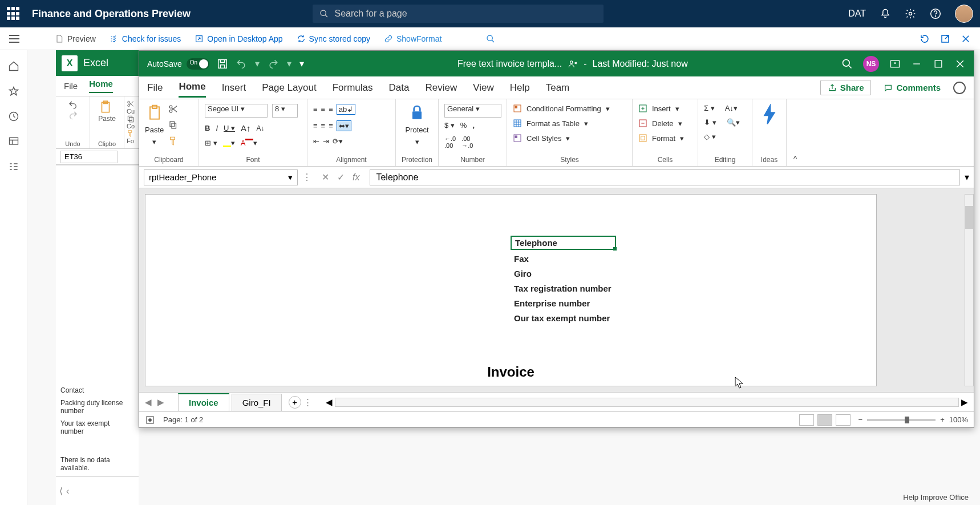 This screenshot has height=505, width=980. I want to click on currency-button: $ ▾, so click(449, 126).